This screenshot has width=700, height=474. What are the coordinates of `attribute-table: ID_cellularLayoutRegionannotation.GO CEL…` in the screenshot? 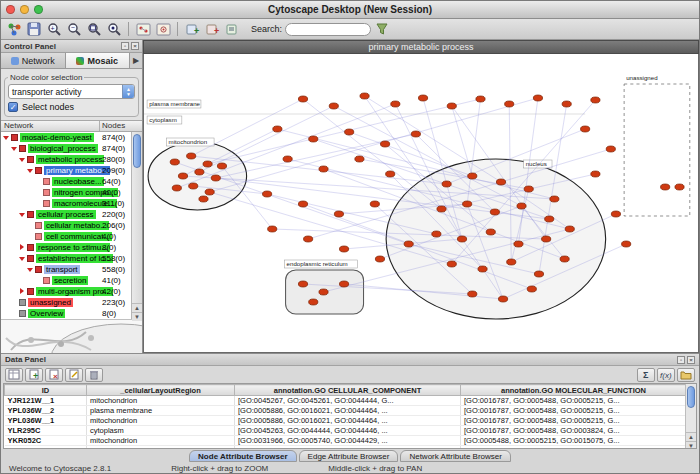 It's located at (344, 416).